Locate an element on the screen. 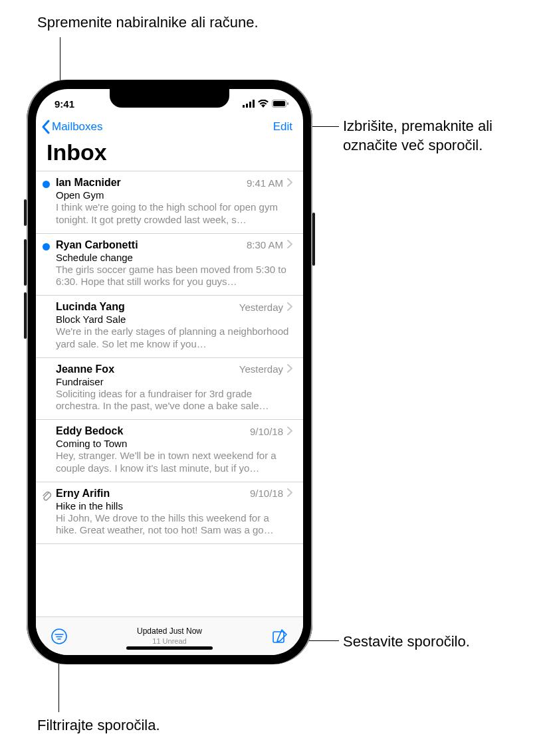 Image resolution: width=555 pixels, height=756 pixels. message-subject: Block Yard Sale is located at coordinates (174, 319).